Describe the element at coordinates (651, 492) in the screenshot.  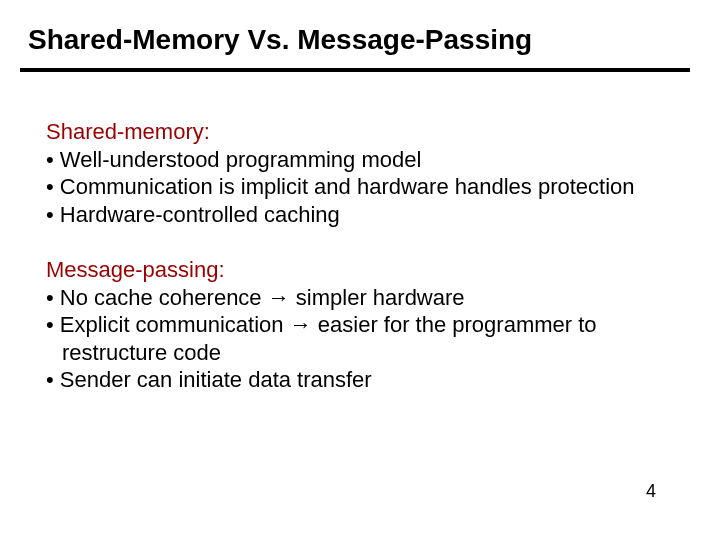
I see `page-number: 4` at that location.